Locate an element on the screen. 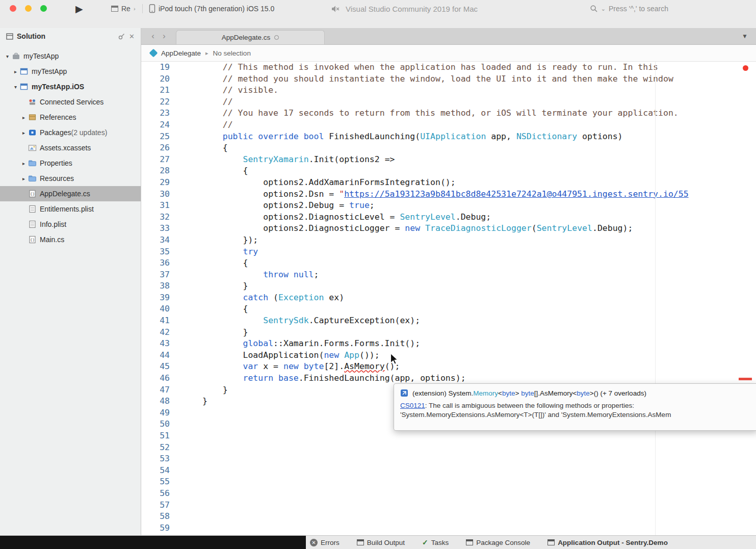  breadcrumb-member: No selection is located at coordinates (232, 53).